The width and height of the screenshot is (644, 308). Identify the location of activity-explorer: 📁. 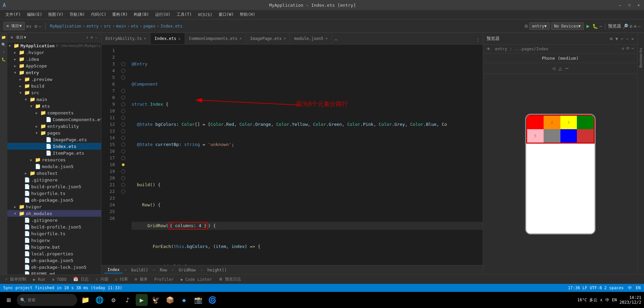
(4, 37).